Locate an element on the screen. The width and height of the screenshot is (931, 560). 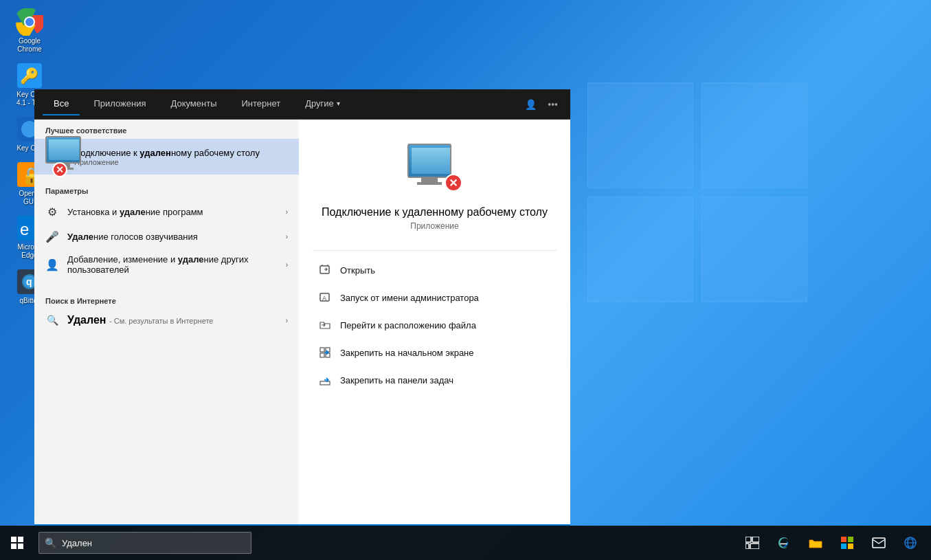
svg-text: q is located at coordinates (29, 282).